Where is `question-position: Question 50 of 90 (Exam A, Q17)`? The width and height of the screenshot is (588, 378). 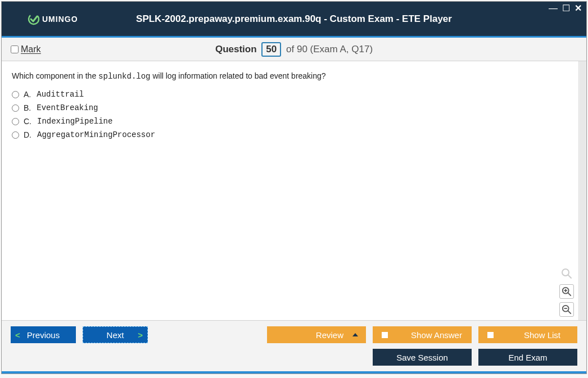
question-position: Question 50 of 90 (Exam A, Q17) is located at coordinates (294, 49).